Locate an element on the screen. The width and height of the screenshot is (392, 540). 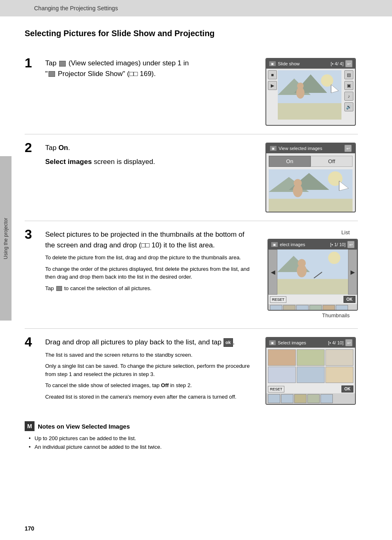
step-2-content: Tap On. Select images screen is displaye… is located at coordinates (154, 156).